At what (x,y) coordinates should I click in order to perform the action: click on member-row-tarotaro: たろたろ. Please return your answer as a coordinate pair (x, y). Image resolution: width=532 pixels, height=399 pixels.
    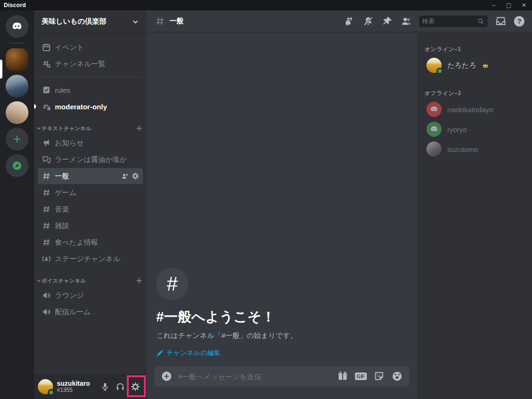
    Looking at the image, I should click on (476, 65).